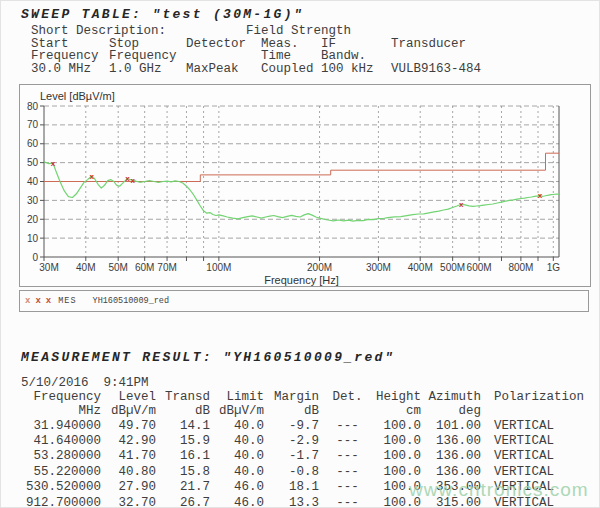 This screenshot has width=600, height=508. What do you see at coordinates (302, 440) in the screenshot?
I see `measurement-result-row: 41.64000042.9015.940.0-2.9---100.0136.00…` at bounding box center [302, 440].